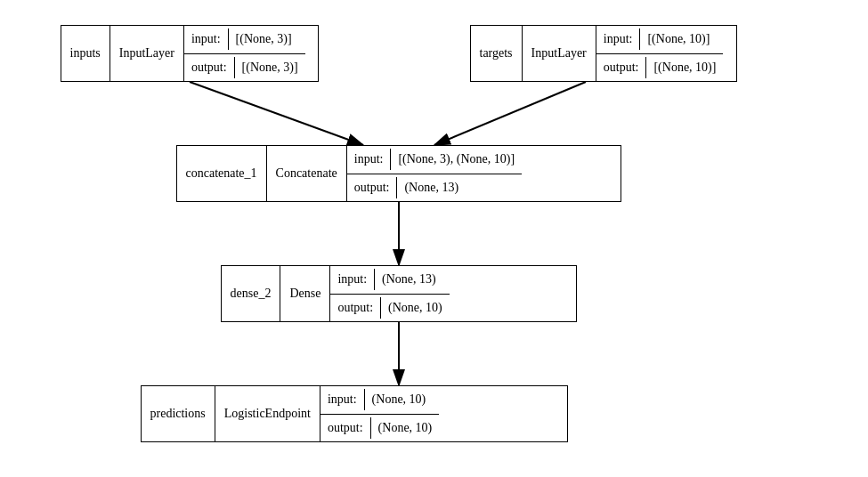  What do you see at coordinates (251, 294) in the screenshot?
I see `node-name-dense_2: dense_2` at bounding box center [251, 294].